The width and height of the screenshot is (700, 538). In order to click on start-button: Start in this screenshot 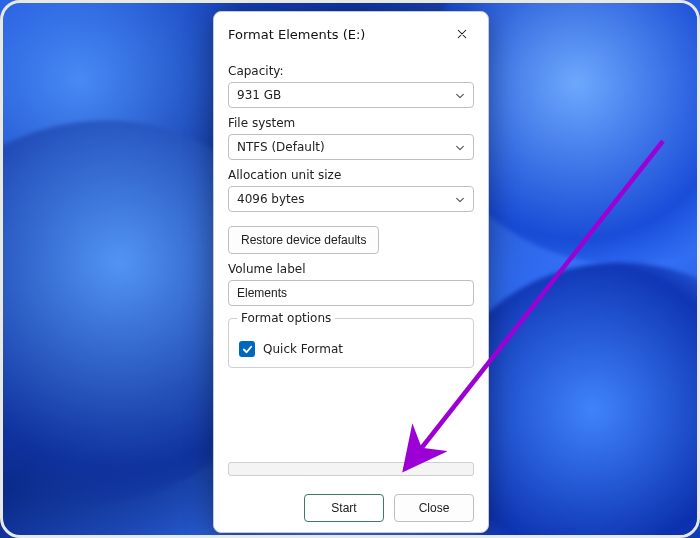, I will do `click(344, 508)`.